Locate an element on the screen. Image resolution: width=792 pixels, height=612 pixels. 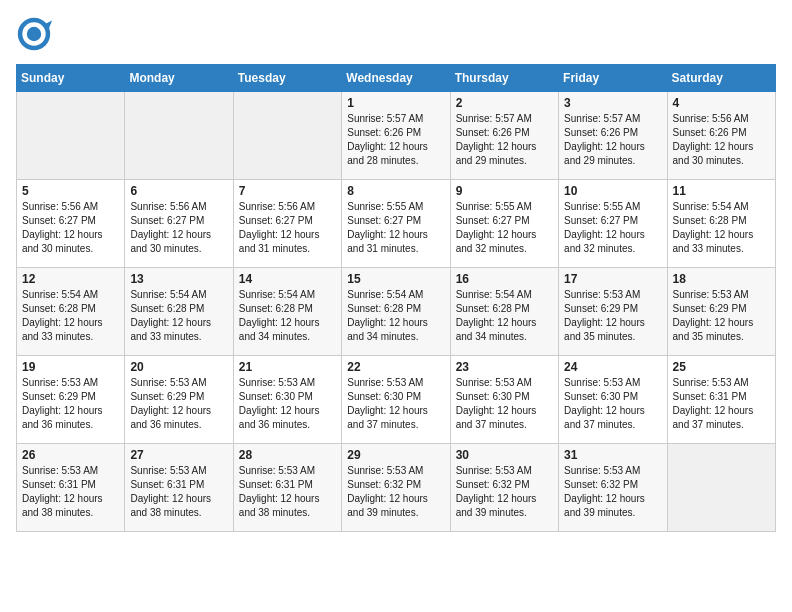
calendar-cell: 2Sunrise: 5:57 AM Sunset: 6:26 PM Daylig… is located at coordinates (504, 136).